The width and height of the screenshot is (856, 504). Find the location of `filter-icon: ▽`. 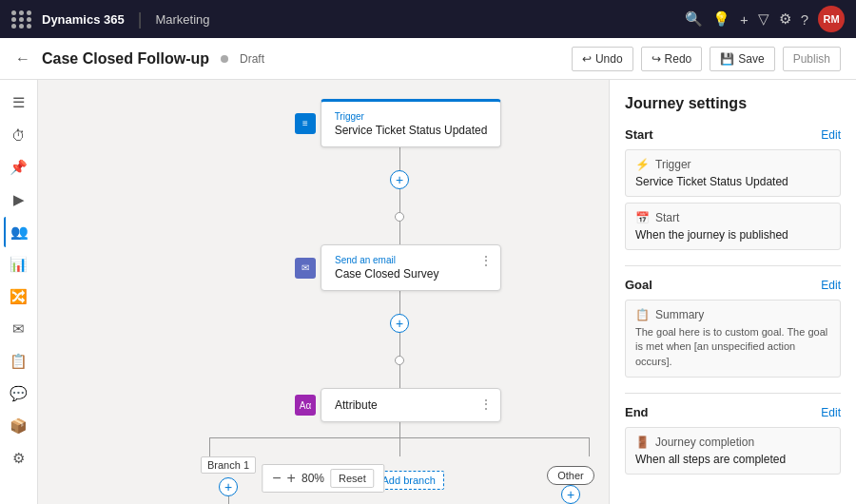

filter-icon: ▽ is located at coordinates (764, 19).